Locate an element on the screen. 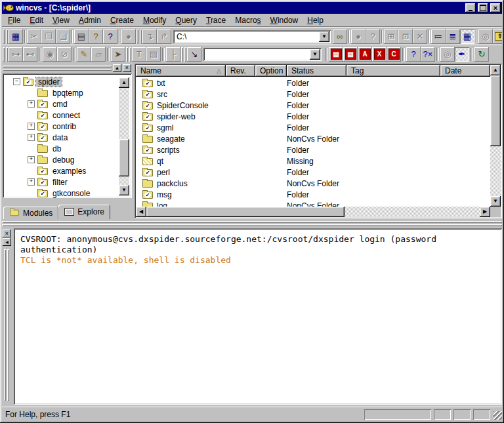  menu-item-file: File is located at coordinates (14, 20).